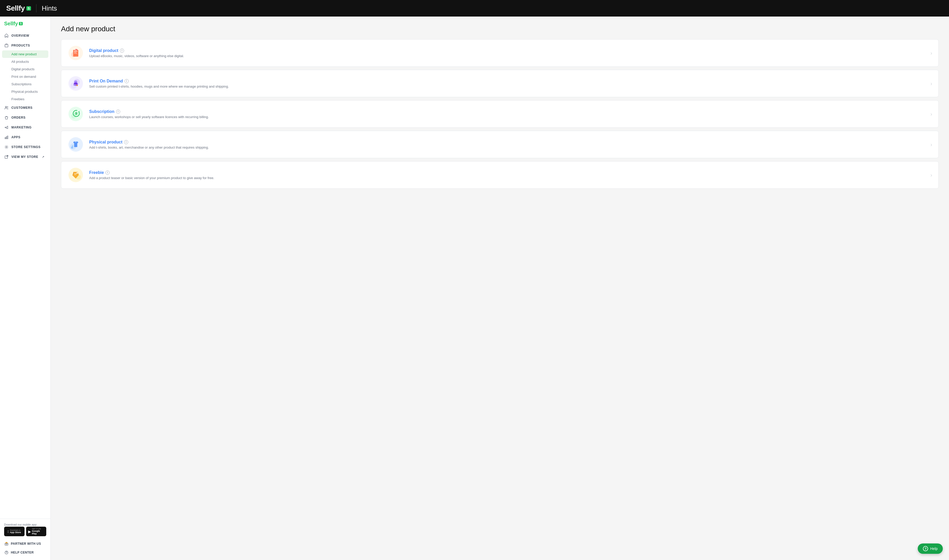 The width and height of the screenshot is (949, 560). Describe the element at coordinates (508, 86) in the screenshot. I see `product-desc-print-on-demand: Sell custom printed t-shirts, hoodies, m…` at that location.